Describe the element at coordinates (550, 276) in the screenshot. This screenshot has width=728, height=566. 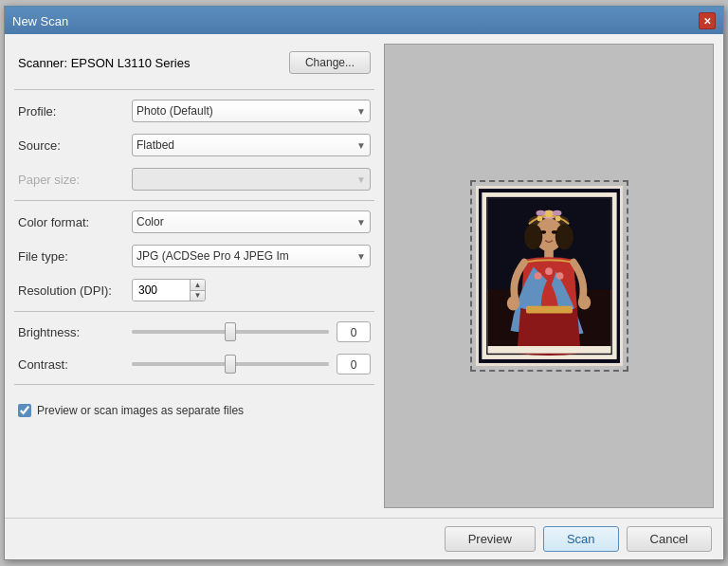
I see `stamp-container` at that location.